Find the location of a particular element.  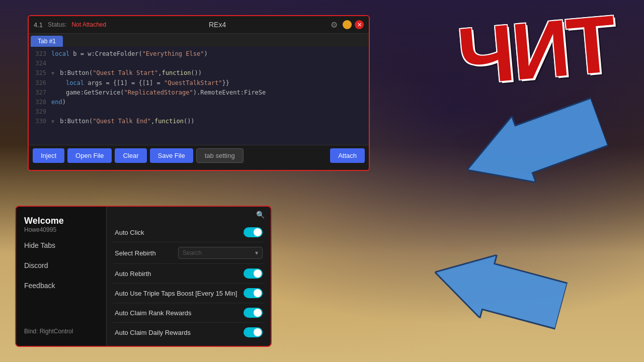

rebirth-search-placeholder: Search is located at coordinates (219, 253).